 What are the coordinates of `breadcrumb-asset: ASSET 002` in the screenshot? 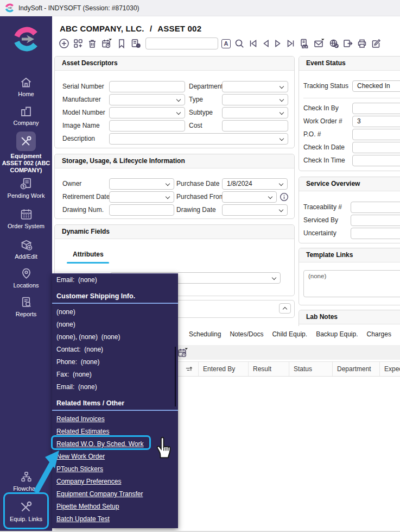 It's located at (179, 28).